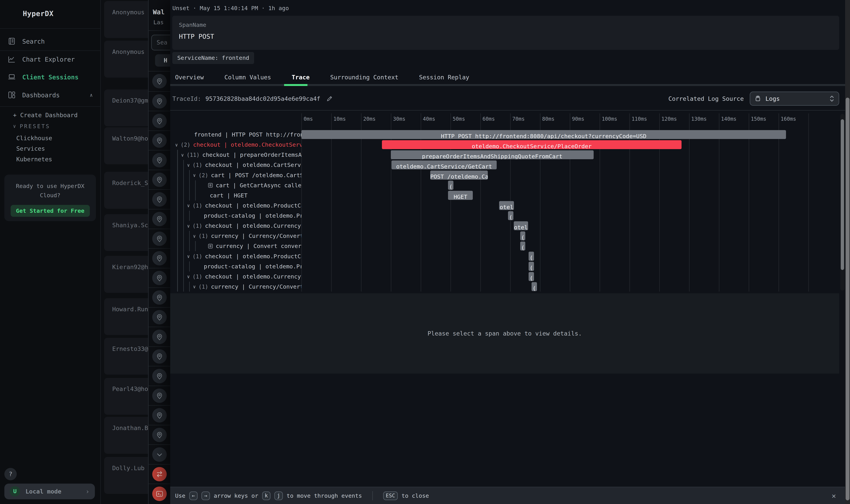 The width and height of the screenshot is (850, 504). I want to click on tab-session-replay: Session Replay, so click(444, 77).